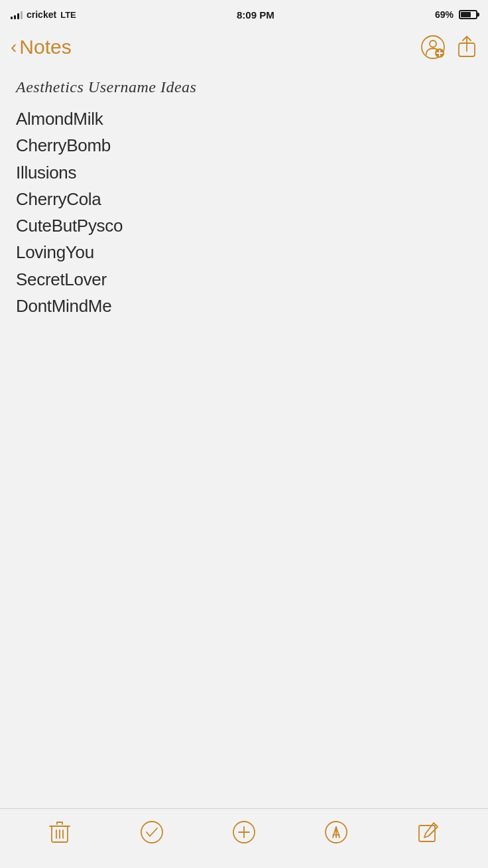  I want to click on check-button, so click(152, 832).